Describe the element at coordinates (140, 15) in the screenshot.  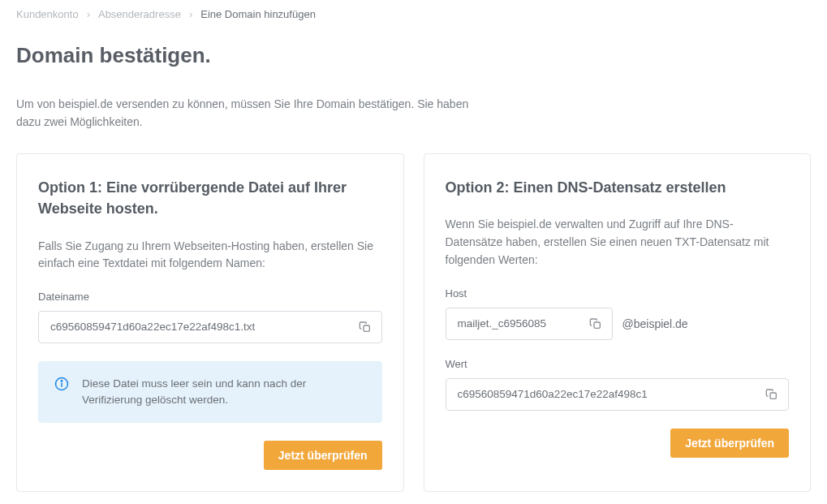
I see `breadcrumb-item-sender-address: Absenderadresse` at that location.